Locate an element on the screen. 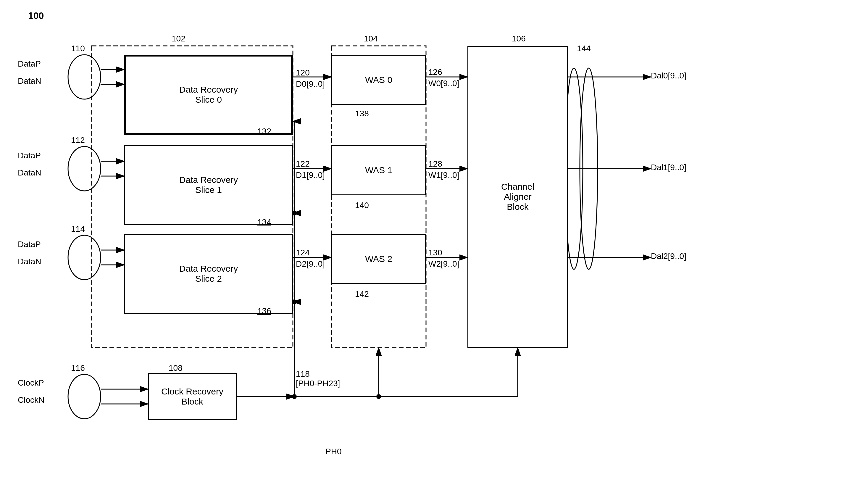 The image size is (868, 501). ref-134: 134 is located at coordinates (264, 222).